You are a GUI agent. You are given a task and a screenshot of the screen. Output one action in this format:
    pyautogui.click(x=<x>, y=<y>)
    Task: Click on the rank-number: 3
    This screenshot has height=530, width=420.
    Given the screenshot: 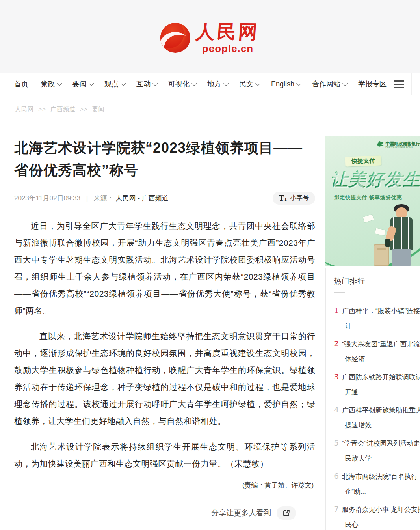 What is the action you would take?
    pyautogui.click(x=336, y=377)
    